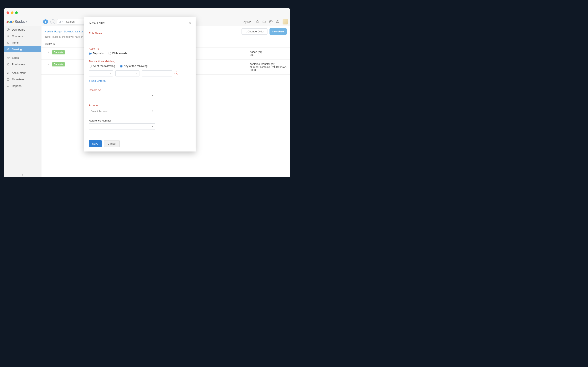  What do you see at coordinates (97, 81) in the screenshot?
I see `add-criteria-link: + Add Criteria` at bounding box center [97, 81].